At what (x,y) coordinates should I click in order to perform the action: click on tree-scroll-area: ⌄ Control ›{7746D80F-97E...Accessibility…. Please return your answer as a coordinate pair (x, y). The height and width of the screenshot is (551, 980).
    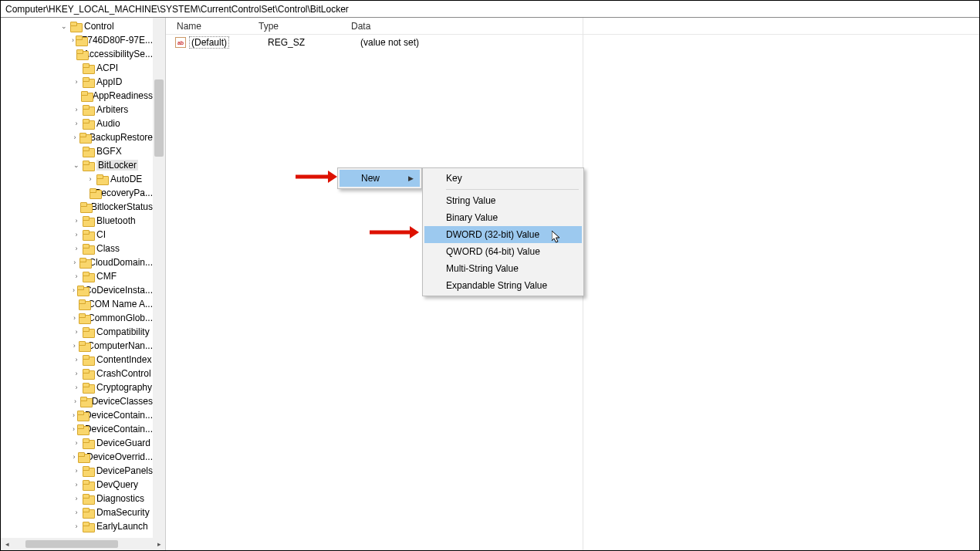
    Looking at the image, I should click on (77, 278).